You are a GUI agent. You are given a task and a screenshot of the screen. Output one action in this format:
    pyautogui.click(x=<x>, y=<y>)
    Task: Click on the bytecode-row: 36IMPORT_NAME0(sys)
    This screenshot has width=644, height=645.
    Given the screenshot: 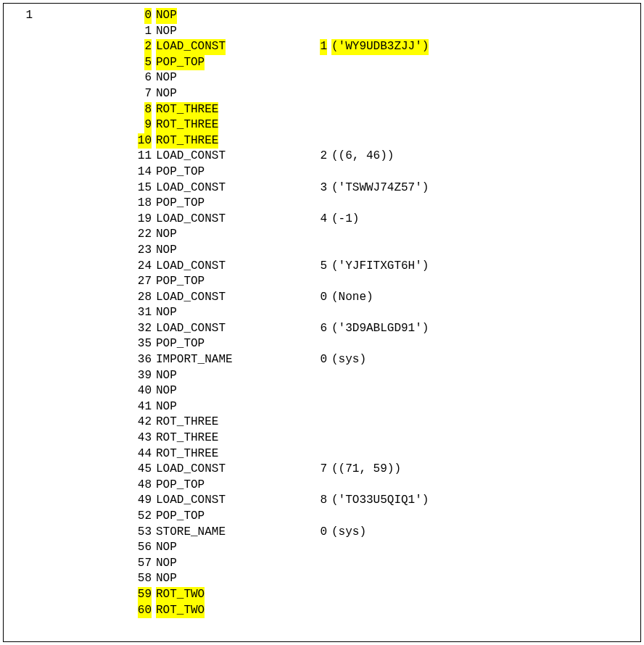 What is the action you would take?
    pyautogui.click(x=322, y=360)
    